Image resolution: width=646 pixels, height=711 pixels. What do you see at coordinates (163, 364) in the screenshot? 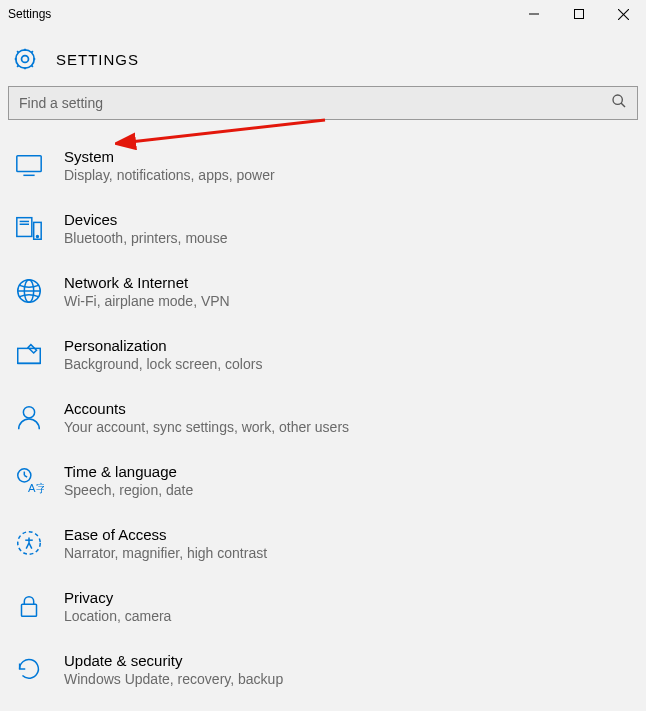
I see `category-desc: Background, lock screen, colors` at bounding box center [163, 364].